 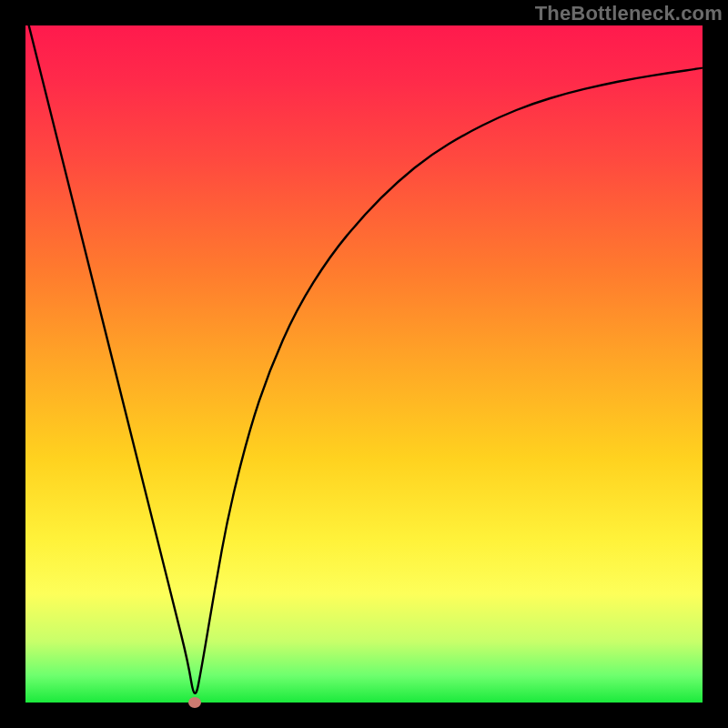 I want to click on watermark-text: TheBottleneck.com, so click(x=629, y=14).